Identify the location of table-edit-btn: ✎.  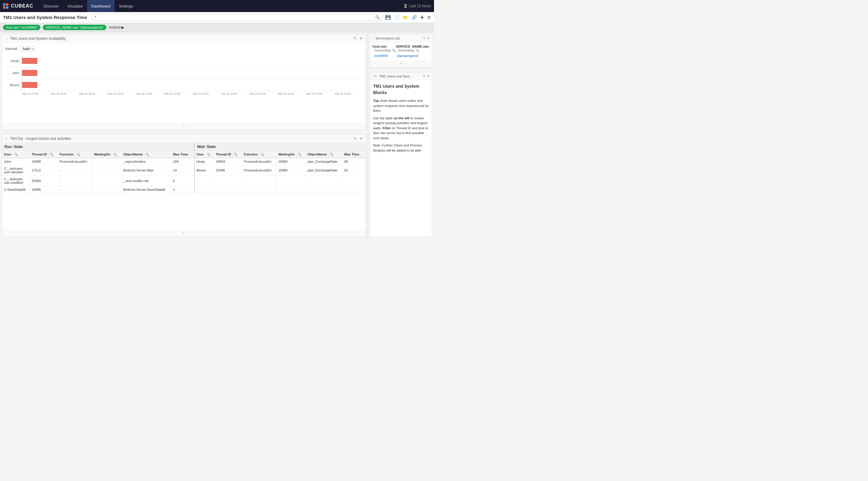
(355, 138).